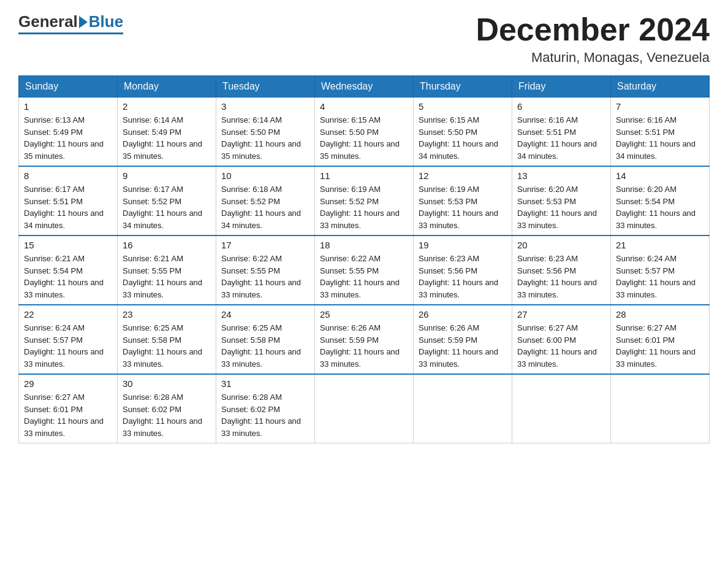 This screenshot has height=563, width=728. Describe the element at coordinates (661, 87) in the screenshot. I see `header-saturday: Saturday` at that location.